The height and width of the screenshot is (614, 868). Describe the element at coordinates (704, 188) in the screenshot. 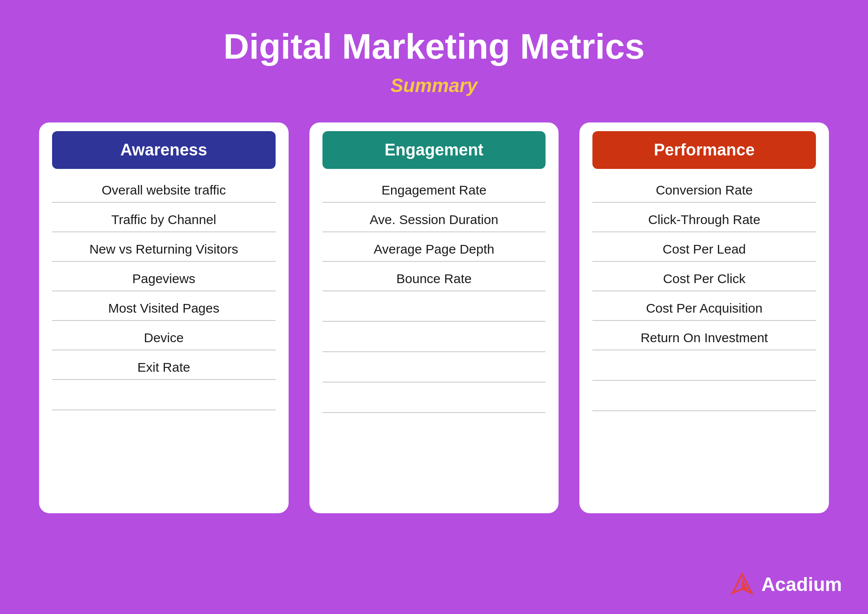

I see `list-item: Conversion Rate` at that location.